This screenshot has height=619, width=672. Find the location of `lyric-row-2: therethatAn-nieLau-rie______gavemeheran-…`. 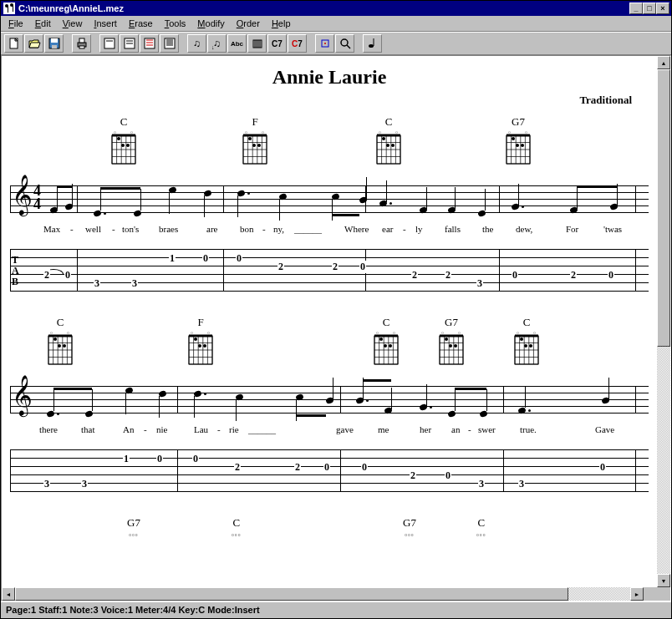

lyric-row-2: therethatAn-nieLau-rie______gavemeheran-… is located at coordinates (329, 431).